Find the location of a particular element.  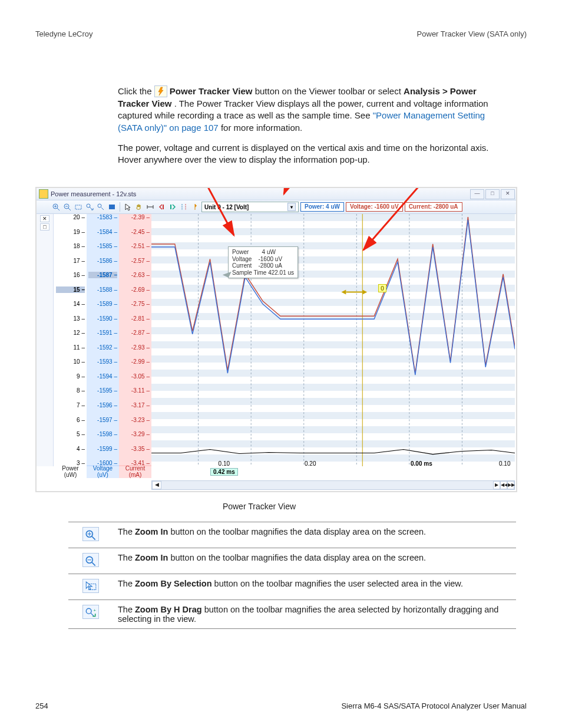

p1-end: for more information. is located at coordinates (262, 127).